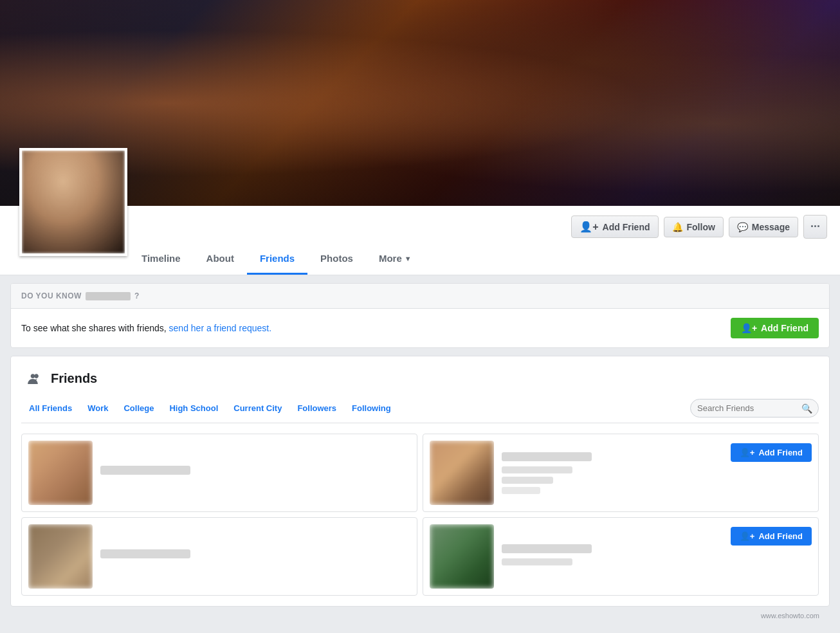 The width and height of the screenshot is (840, 633). What do you see at coordinates (98, 408) in the screenshot?
I see `filter-work-label: Work` at bounding box center [98, 408].